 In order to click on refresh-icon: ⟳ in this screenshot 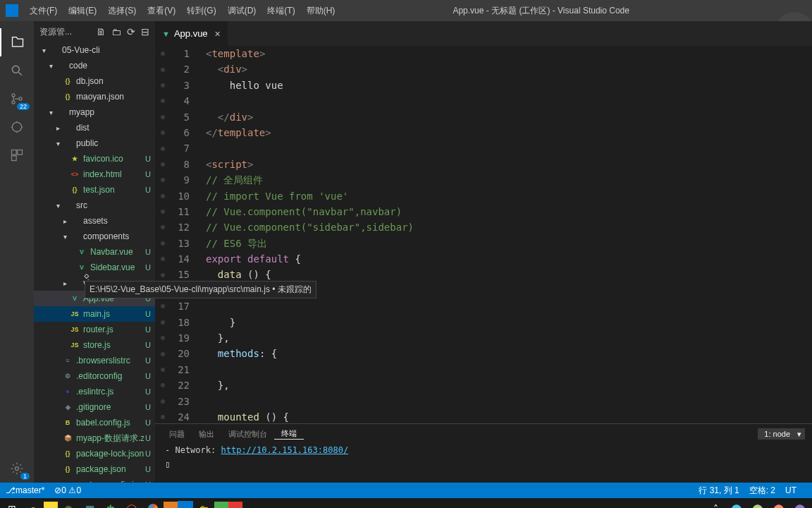, I will do `click(131, 32)`.